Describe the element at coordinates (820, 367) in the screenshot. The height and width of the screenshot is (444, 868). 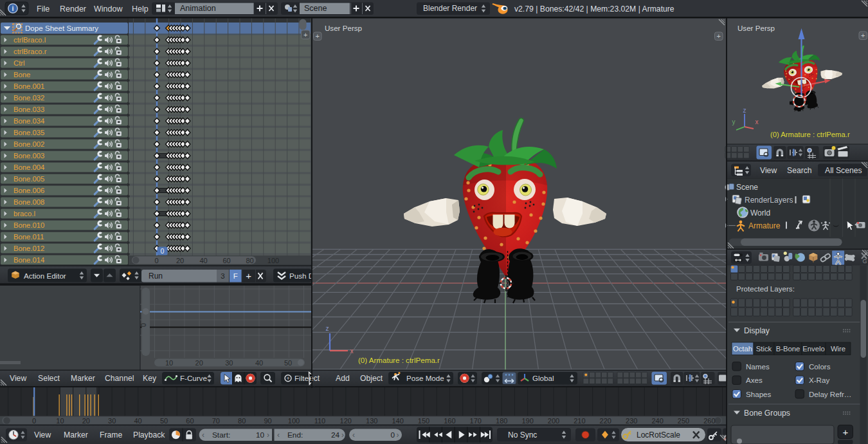
I see `svg-text: Colors` at that location.